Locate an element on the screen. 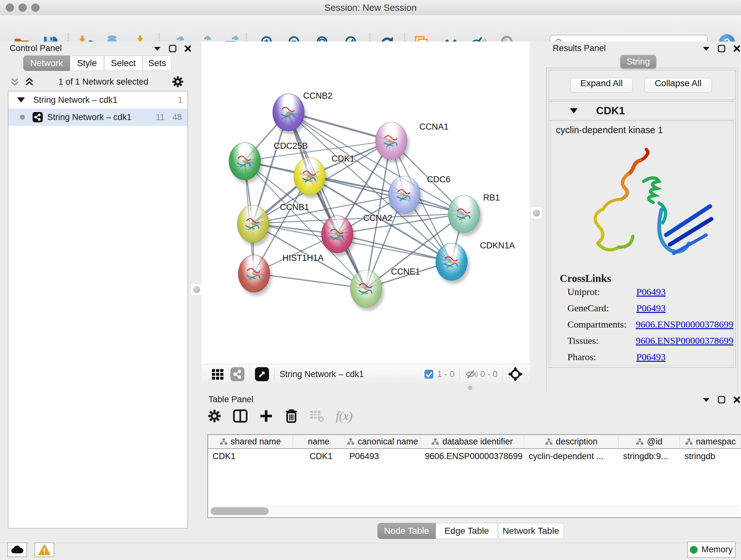 The height and width of the screenshot is (560, 741). tissues-link: 9606.ENSP00000378699 is located at coordinates (685, 340).